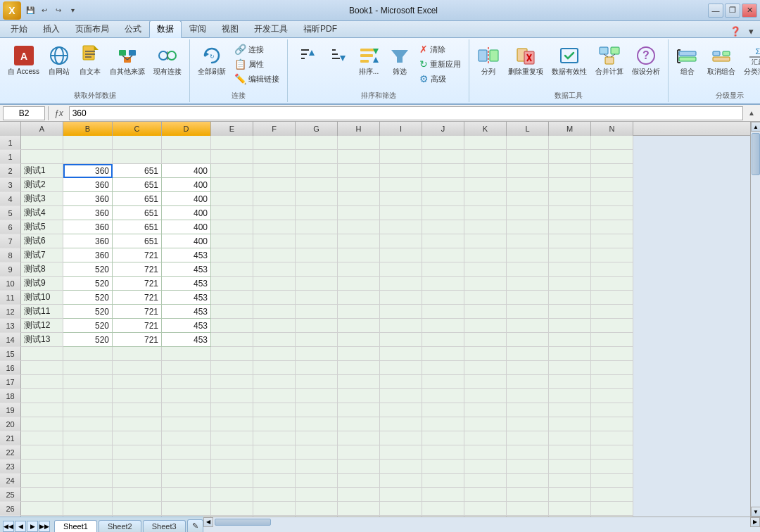  What do you see at coordinates (24, 113) in the screenshot?
I see `cell-reference-box` at bounding box center [24, 113].